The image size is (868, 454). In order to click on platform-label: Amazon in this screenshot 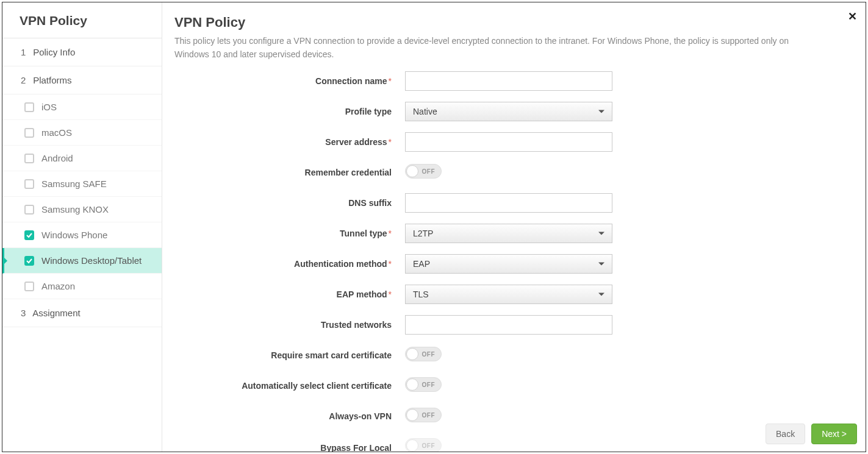, I will do `click(59, 286)`.